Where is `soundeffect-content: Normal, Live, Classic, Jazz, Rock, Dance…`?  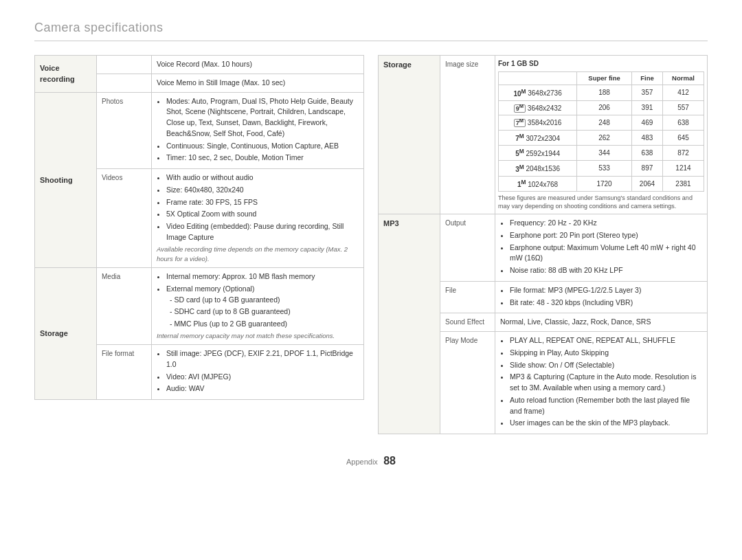 soundeffect-content: Normal, Live, Classic, Jazz, Rock, Dance… is located at coordinates (602, 323).